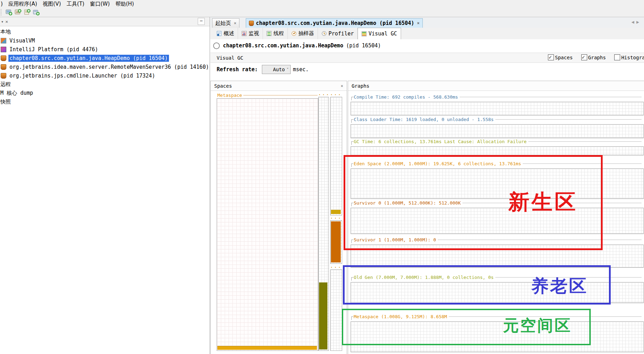 The image size is (644, 354). I want to click on young-generation-annotation-text: 新生区, so click(543, 202).